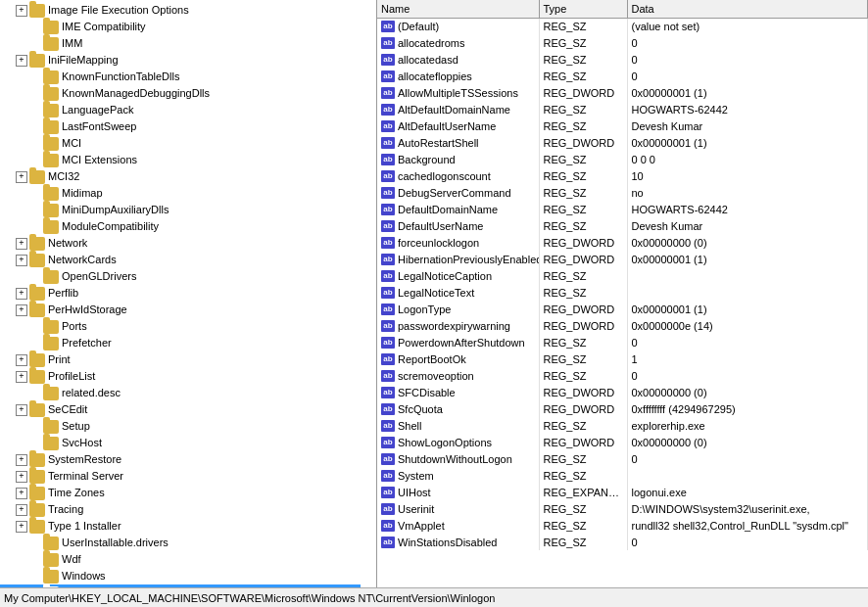 Image resolution: width=868 pixels, height=607 pixels. What do you see at coordinates (180, 94) in the screenshot?
I see `tree-item-knownmanaged: KnownManagedDebuggingDlls` at bounding box center [180, 94].